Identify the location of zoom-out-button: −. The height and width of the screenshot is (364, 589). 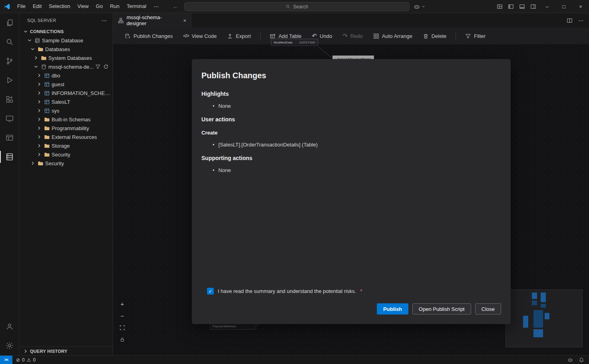
(122, 316).